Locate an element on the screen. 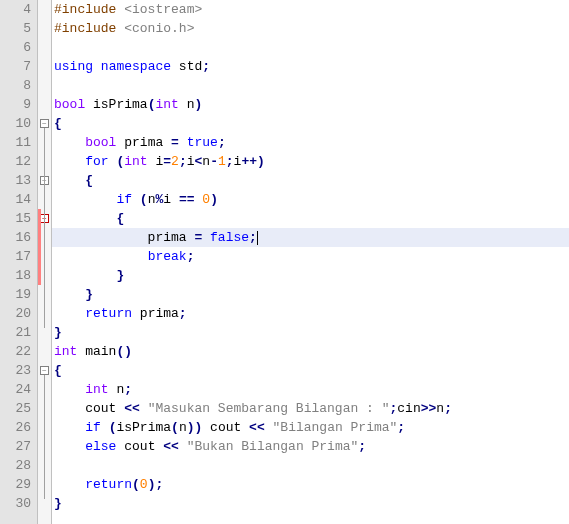  line-number: 8 is located at coordinates (16, 86).